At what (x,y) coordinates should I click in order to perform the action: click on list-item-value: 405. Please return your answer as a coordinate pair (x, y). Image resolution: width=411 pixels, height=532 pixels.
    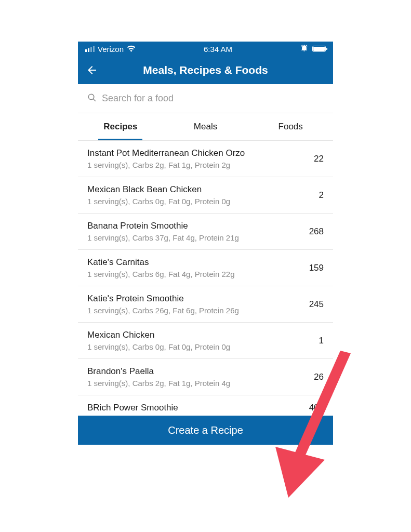
    Looking at the image, I should click on (313, 408).